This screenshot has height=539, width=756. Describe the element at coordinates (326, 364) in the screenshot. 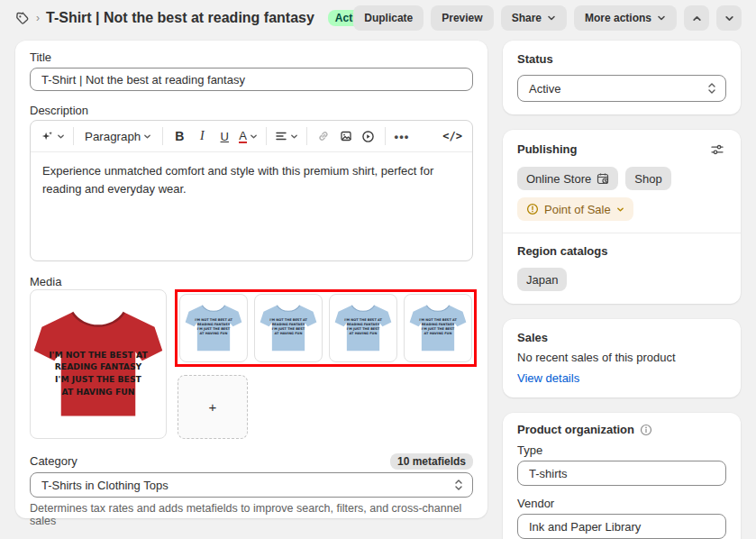

I see `media-thumbnails: I'M NOT THE BEST AT READING FANTASY I'M …` at that location.